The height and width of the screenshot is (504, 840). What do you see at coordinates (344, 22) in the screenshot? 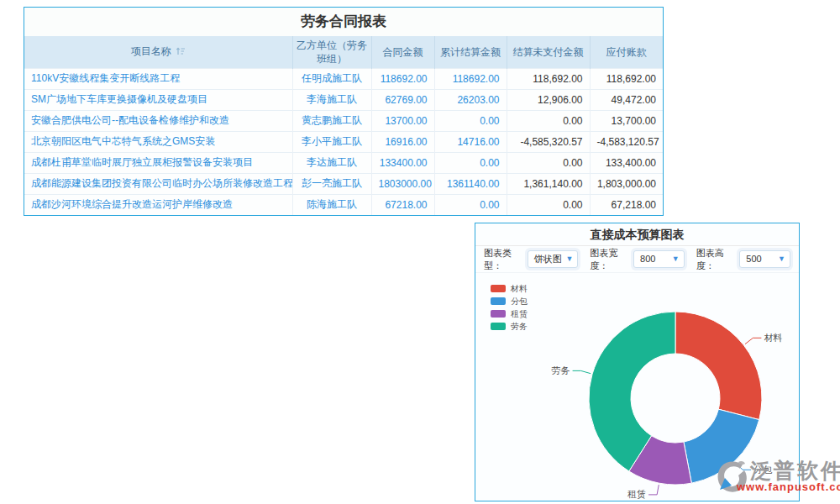
I see `report-title: 劳务合同报表` at bounding box center [344, 22].